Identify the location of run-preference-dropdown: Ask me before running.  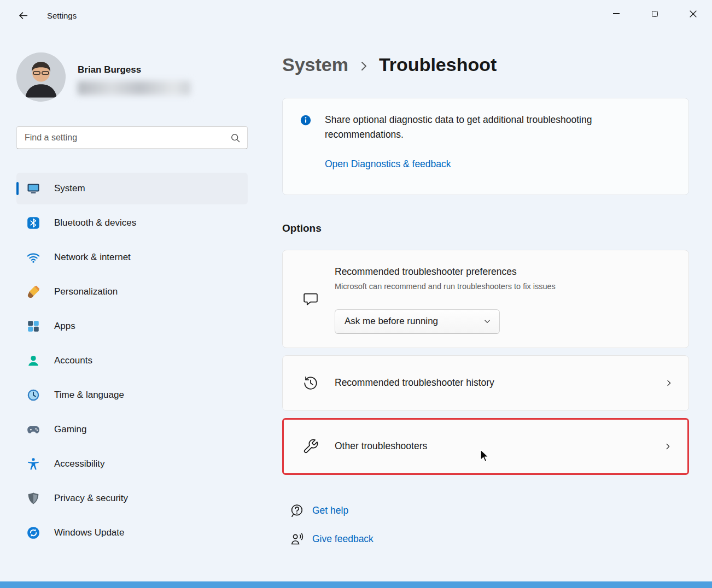
(417, 321).